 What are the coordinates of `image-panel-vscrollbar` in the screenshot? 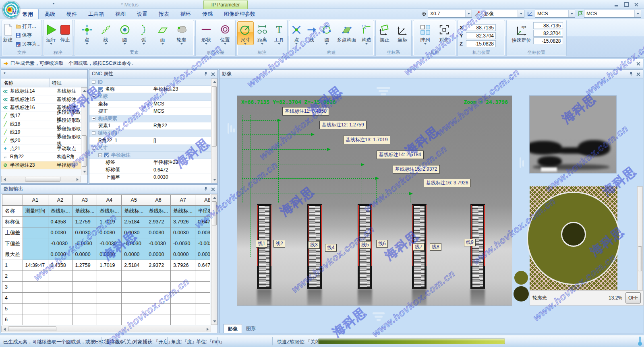 It's located at (640, 238).